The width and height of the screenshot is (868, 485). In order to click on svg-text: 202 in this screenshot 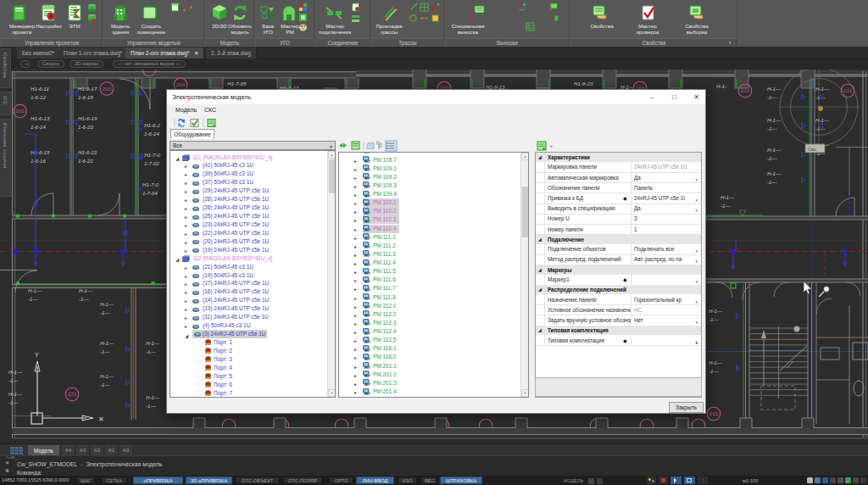, I will do `click(20, 110)`.